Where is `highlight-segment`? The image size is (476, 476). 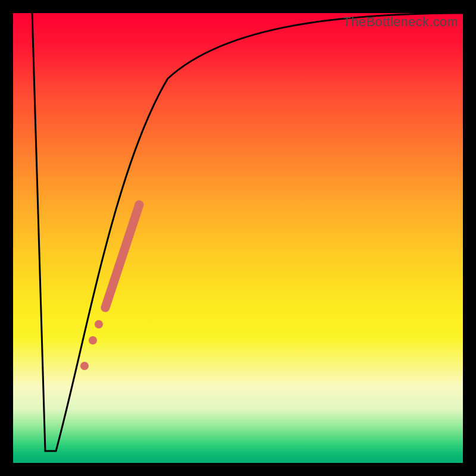
highlight-segment is located at coordinates (123, 256).